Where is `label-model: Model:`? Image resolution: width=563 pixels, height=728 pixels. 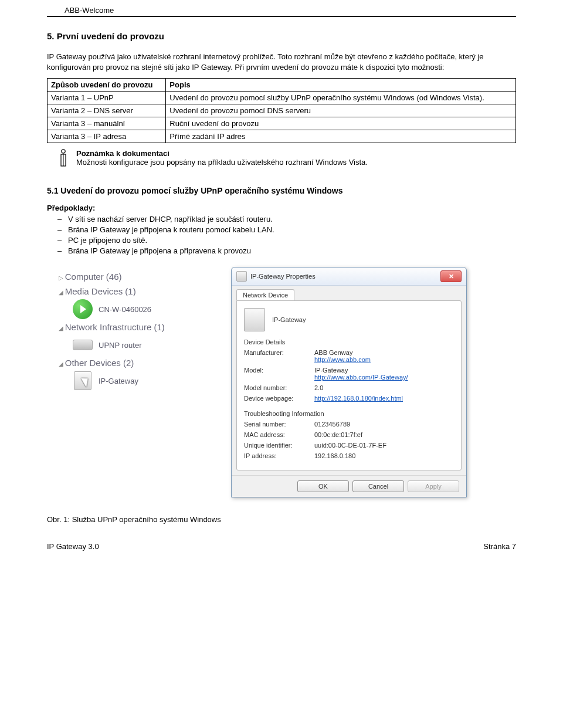 label-model: Model: is located at coordinates (279, 374).